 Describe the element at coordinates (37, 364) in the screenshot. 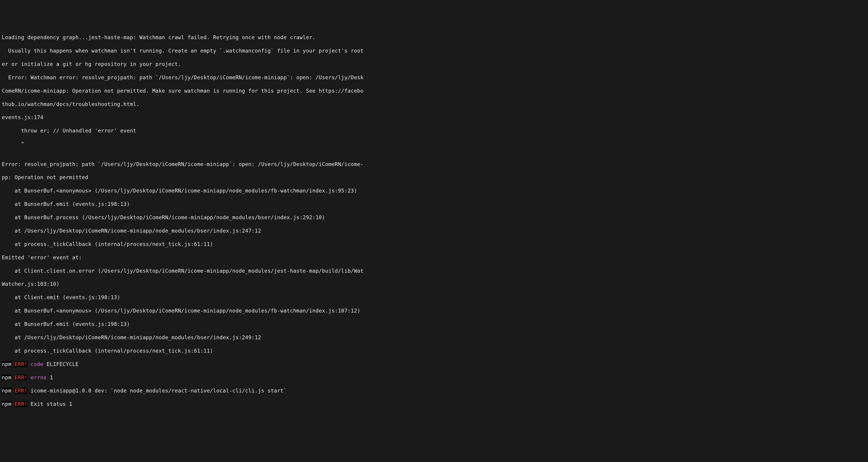

I see `err-key: code` at that location.